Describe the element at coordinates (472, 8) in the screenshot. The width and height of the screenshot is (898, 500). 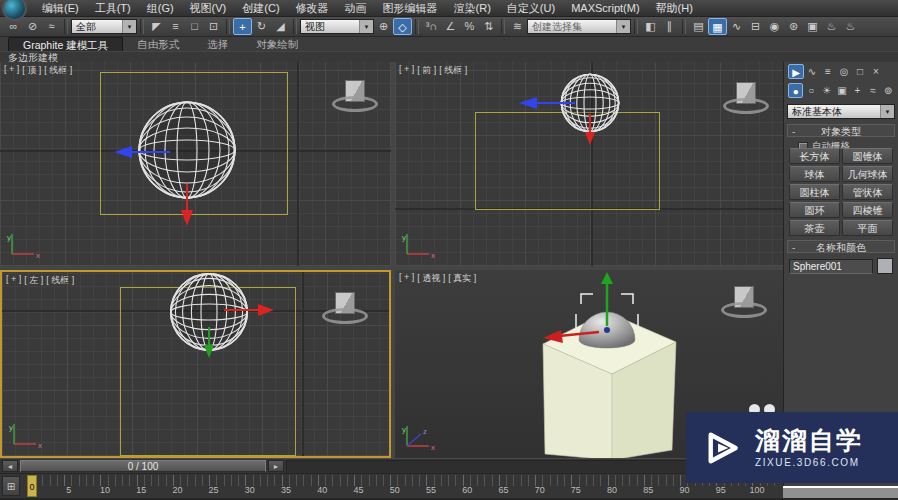
I see `menu-item: 渲染(R)` at that location.